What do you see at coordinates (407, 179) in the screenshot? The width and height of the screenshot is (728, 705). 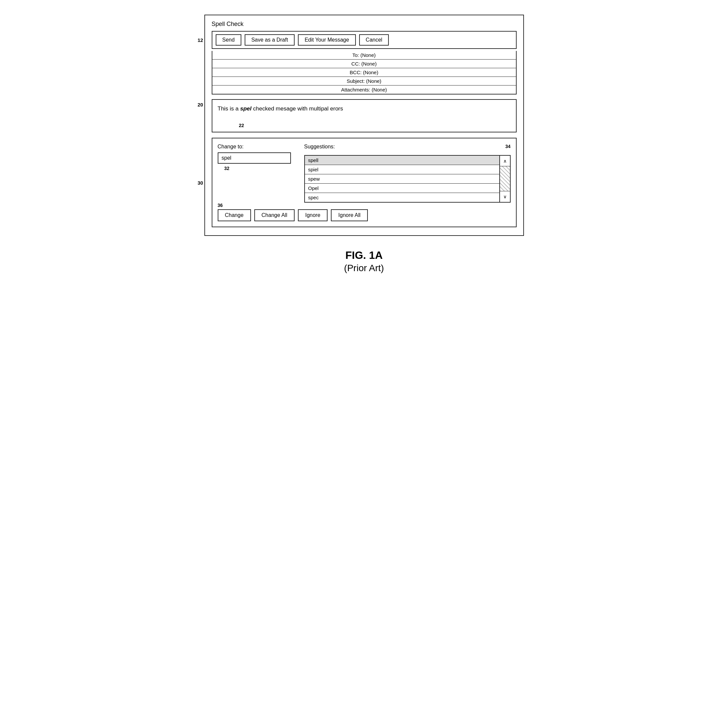 I see `suggestions-list-wrapper: spell spiel spew Opel spec ∧ ∨` at bounding box center [407, 179].